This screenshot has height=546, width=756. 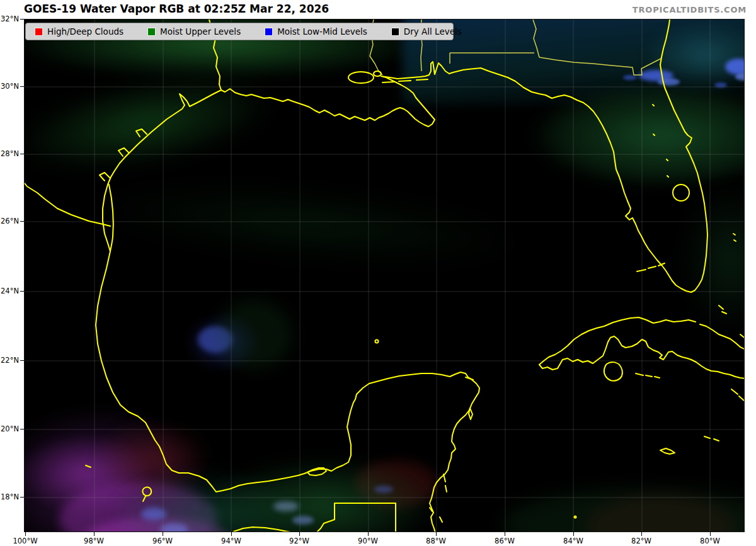 I want to click on isle-of-youth, so click(x=614, y=372).